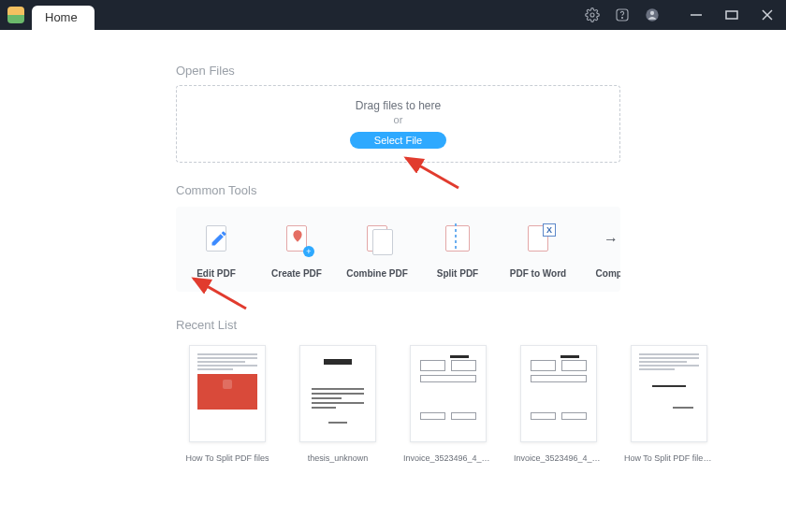  I want to click on select-file-button: Select File, so click(399, 140).